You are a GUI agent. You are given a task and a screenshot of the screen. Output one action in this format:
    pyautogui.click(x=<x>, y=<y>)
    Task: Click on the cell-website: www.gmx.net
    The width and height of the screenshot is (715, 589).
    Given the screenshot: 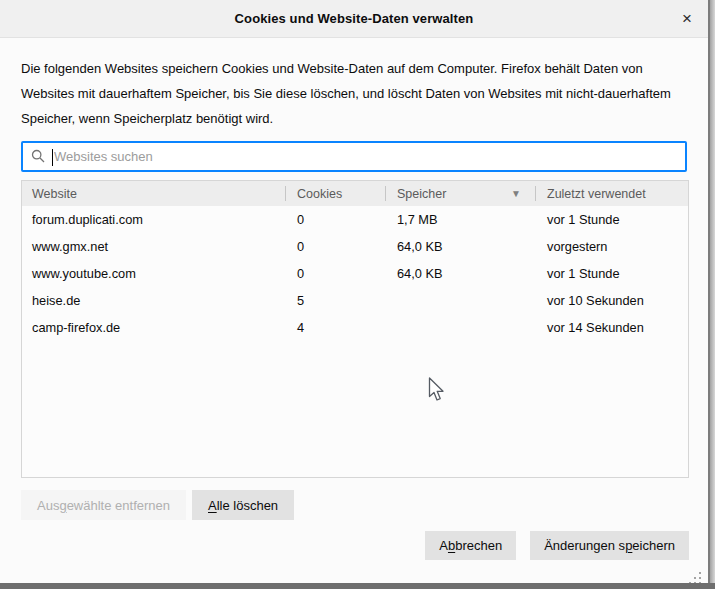 What is the action you would take?
    pyautogui.click(x=154, y=246)
    